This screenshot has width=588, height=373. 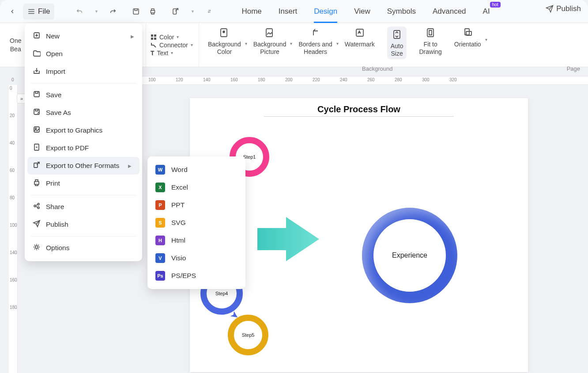 I want to click on exp-pdf-icon, so click(x=37, y=148).